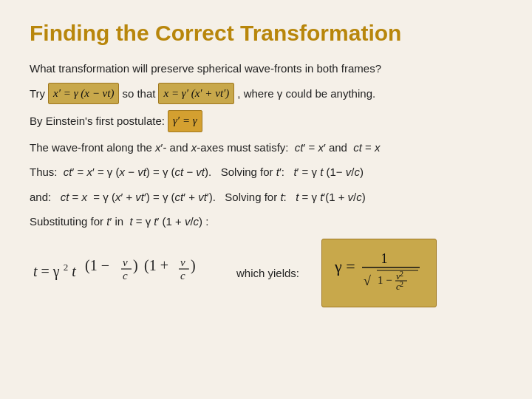  I want to click on try-box1: x′ = γ (x − vt), so click(83, 94).